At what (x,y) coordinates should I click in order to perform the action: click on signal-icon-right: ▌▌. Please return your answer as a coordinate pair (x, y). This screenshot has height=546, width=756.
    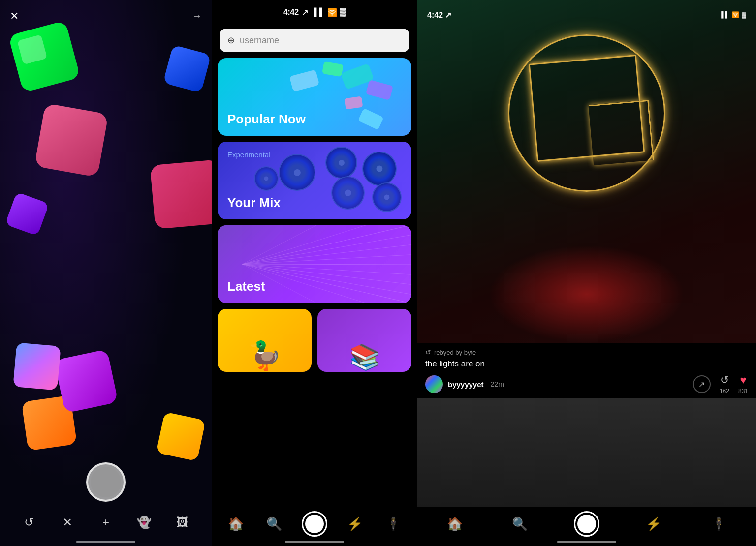
    Looking at the image, I should click on (725, 15).